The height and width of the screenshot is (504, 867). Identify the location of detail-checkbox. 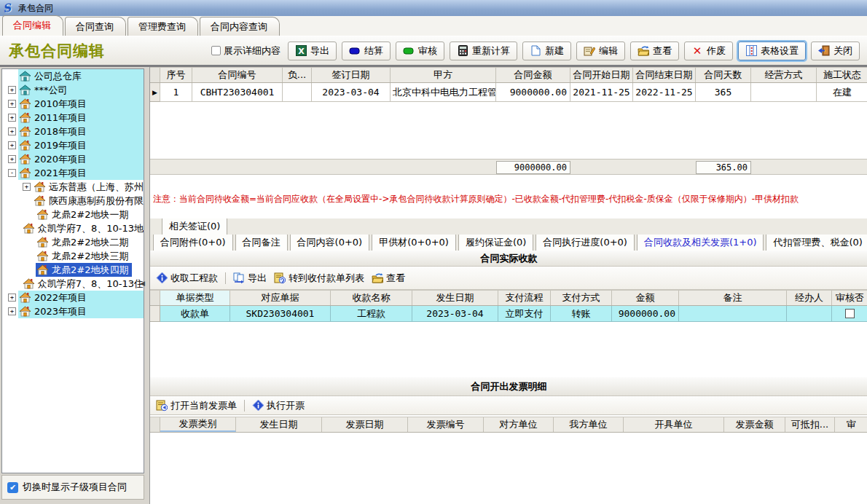
(216, 51).